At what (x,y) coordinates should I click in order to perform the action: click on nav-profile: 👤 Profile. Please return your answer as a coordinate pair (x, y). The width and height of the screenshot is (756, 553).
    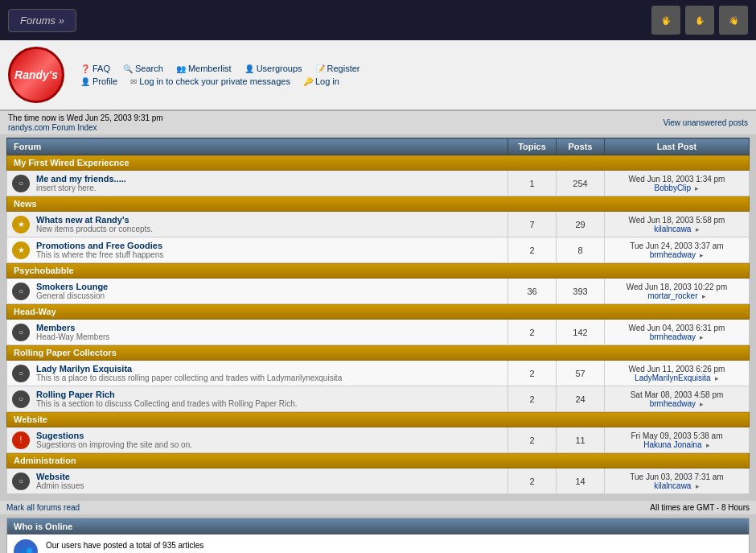
    Looking at the image, I should click on (99, 81).